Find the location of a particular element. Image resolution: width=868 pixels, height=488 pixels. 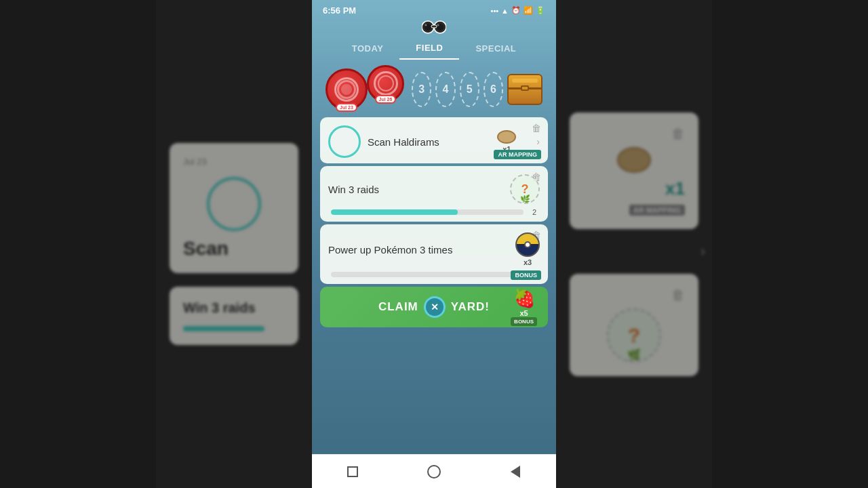

task-scan-badge: AR MAPPING is located at coordinates (517, 155).